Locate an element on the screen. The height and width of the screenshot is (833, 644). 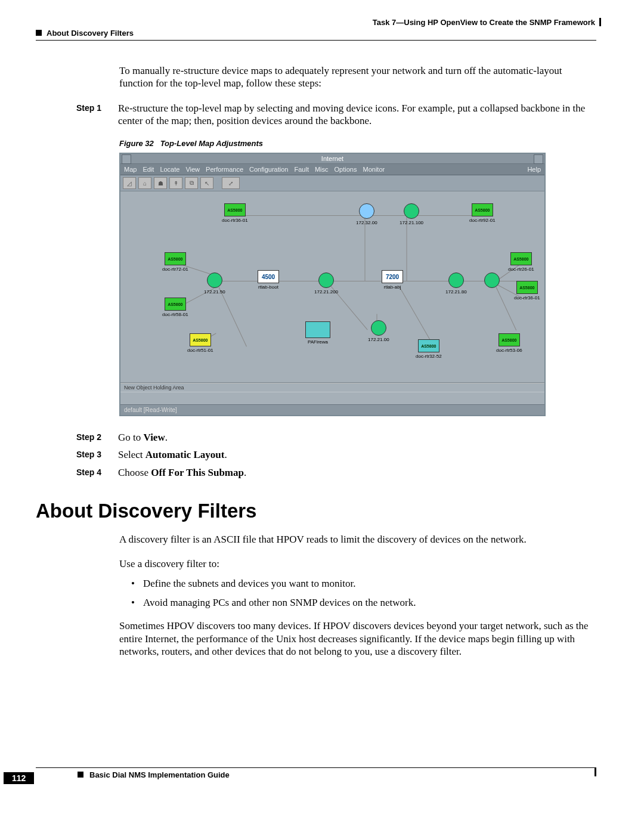
figure-number: Figure 32 is located at coordinates (137, 143).